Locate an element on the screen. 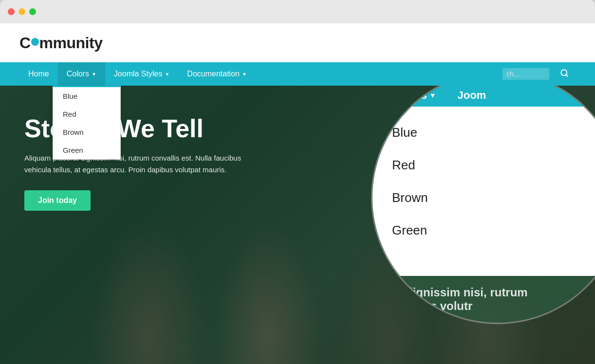  search-button is located at coordinates (564, 74).